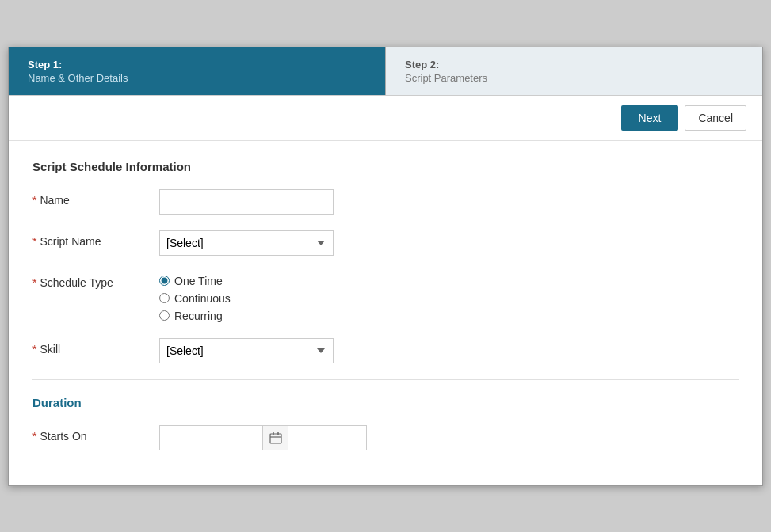 This screenshot has height=532, width=771. I want to click on script-name-required: *, so click(35, 241).